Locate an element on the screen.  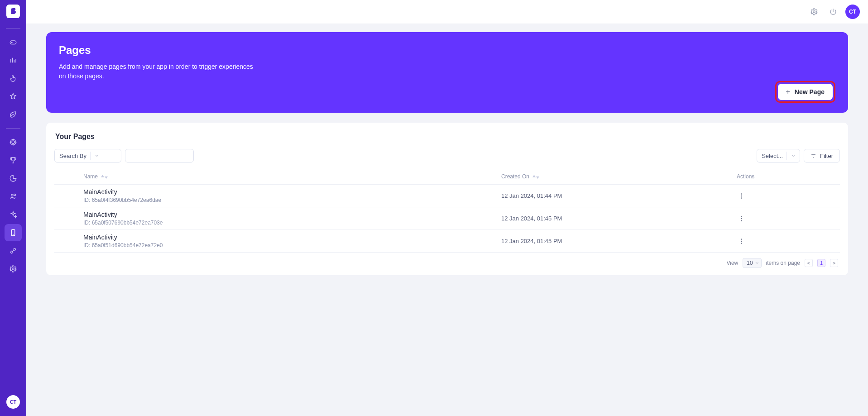
filter-button: Filter is located at coordinates (822, 156).